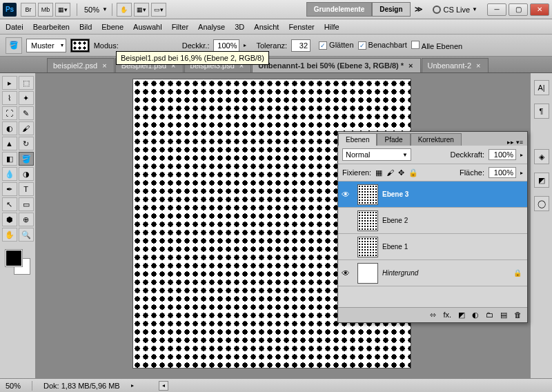 The height and width of the screenshot is (392, 552). Describe the element at coordinates (92, 10) in the screenshot. I see `zoom-level: 50%` at that location.